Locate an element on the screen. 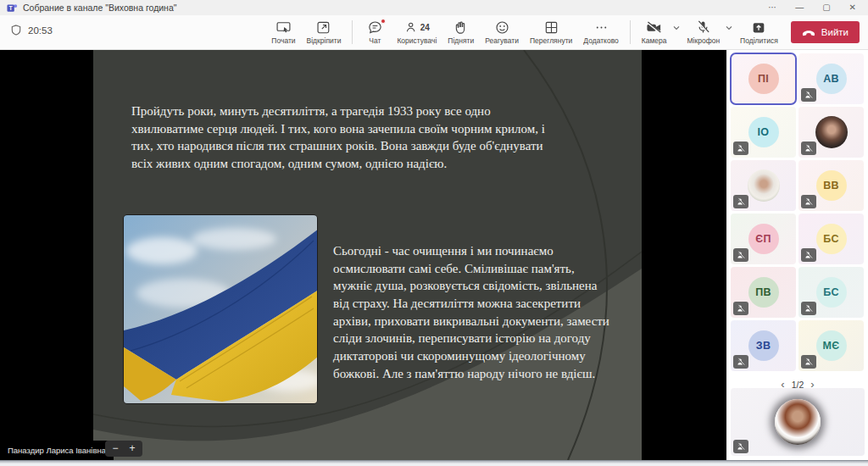  participant-tile: АВ is located at coordinates (831, 79).